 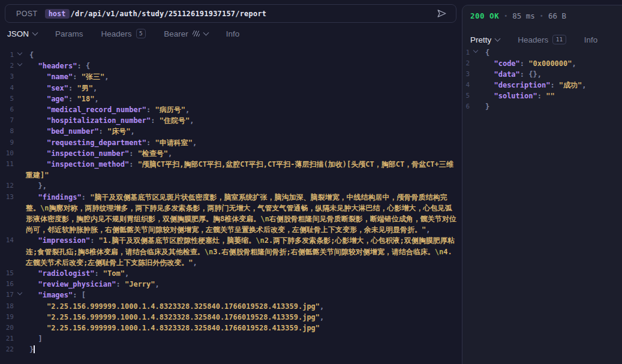 What do you see at coordinates (18, 34) in the screenshot?
I see `tab-label: JSON` at bounding box center [18, 34].